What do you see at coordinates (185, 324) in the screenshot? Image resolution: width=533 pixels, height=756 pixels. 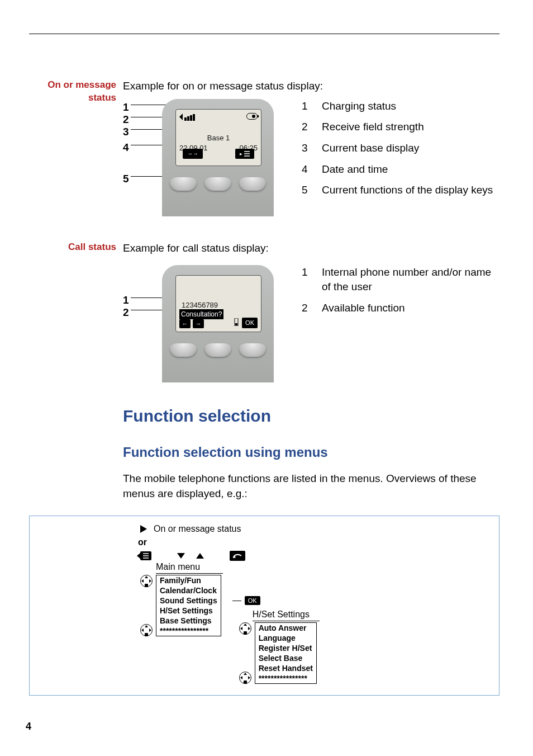 I see `arrow-left-icon: ←` at bounding box center [185, 324].